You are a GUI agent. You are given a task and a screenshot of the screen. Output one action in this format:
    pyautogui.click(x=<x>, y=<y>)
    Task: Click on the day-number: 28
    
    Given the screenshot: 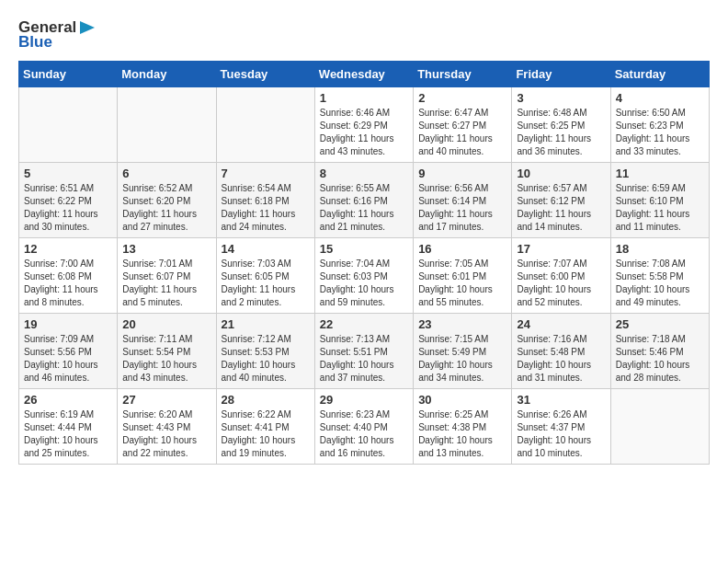 What is the action you would take?
    pyautogui.click(x=266, y=399)
    